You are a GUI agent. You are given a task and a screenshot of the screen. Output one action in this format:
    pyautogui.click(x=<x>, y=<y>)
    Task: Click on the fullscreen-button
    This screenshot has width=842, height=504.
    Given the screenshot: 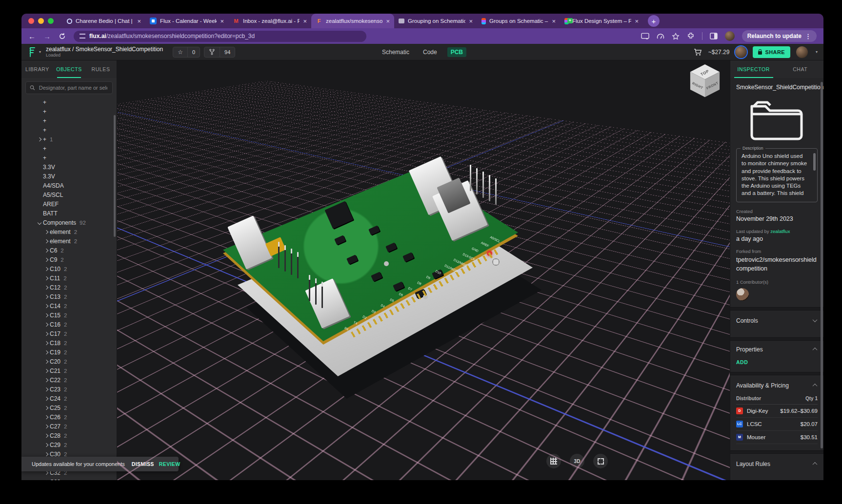 What is the action you would take?
    pyautogui.click(x=601, y=461)
    